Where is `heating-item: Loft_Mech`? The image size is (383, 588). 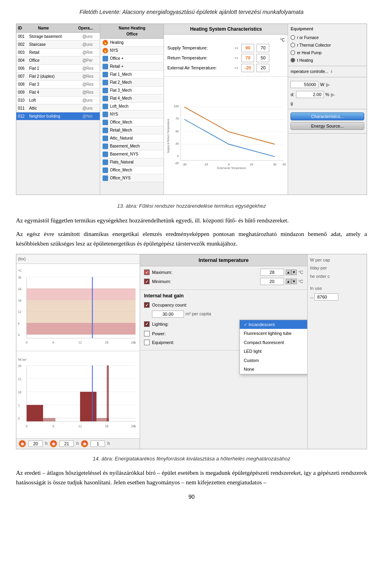 heating-item: Loft_Mech is located at coordinates (132, 106).